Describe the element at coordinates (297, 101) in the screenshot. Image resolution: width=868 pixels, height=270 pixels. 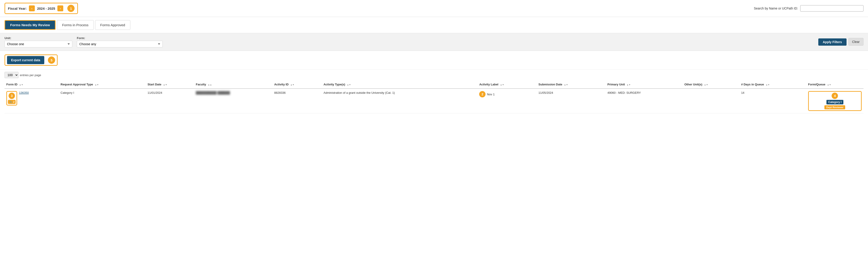
I see `cell-activity-id: 8828336` at that location.